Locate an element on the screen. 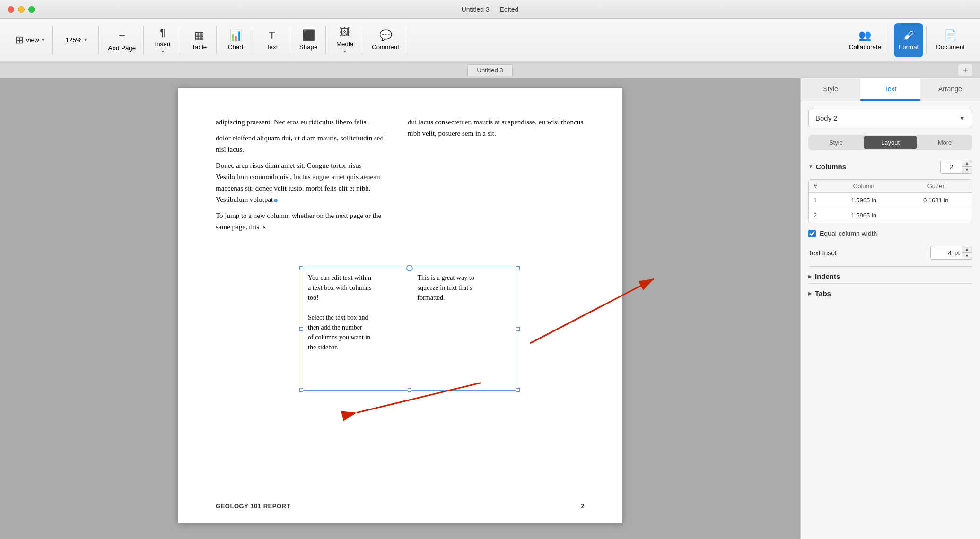 The width and height of the screenshot is (980, 539). style-dropdown: Body 2 ▼ is located at coordinates (890, 118).